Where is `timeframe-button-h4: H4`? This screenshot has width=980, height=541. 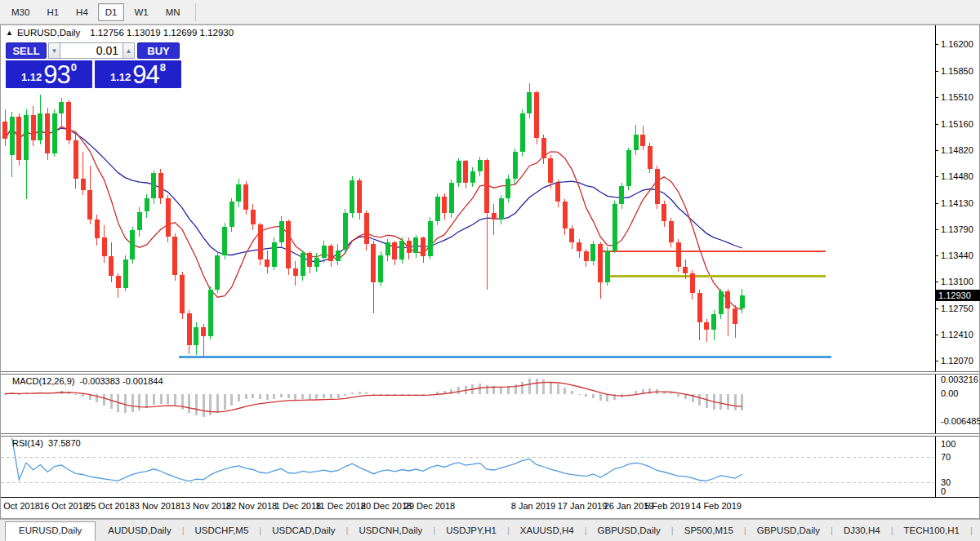
timeframe-button-h4: H4 is located at coordinates (82, 12).